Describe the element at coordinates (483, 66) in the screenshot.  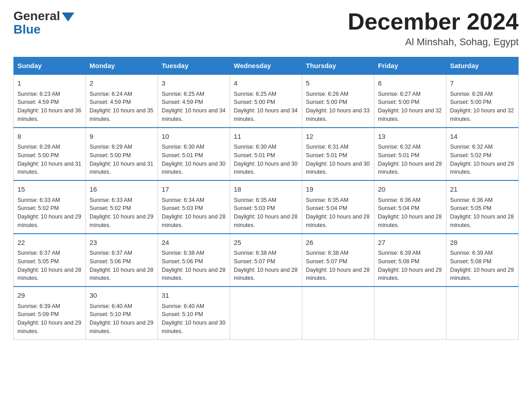
I see `column-header-saturday: Saturday` at that location.